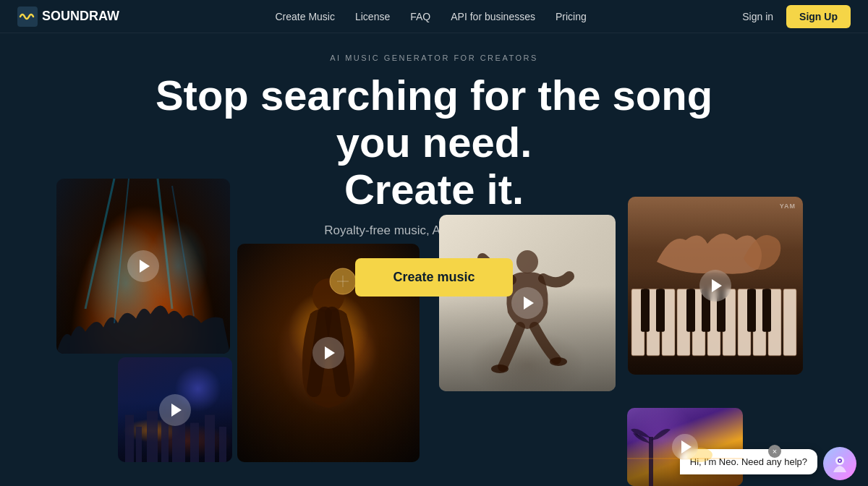  What do you see at coordinates (434, 189) in the screenshot?
I see `hero-title-line2: Create it.` at bounding box center [434, 189].